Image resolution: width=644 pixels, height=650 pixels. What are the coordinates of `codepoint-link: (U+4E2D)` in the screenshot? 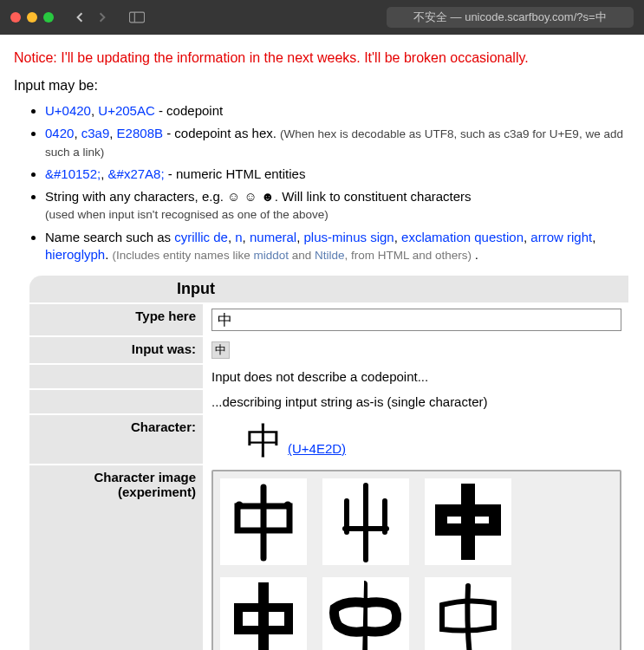 It's located at (317, 451).